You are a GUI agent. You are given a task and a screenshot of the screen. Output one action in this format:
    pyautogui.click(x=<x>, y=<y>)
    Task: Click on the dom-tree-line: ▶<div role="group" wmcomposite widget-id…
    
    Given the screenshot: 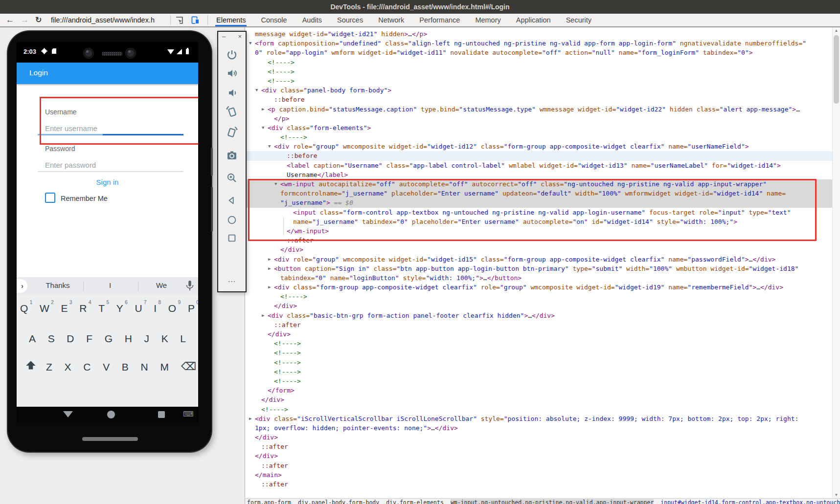 What is the action you would take?
    pyautogui.click(x=539, y=259)
    